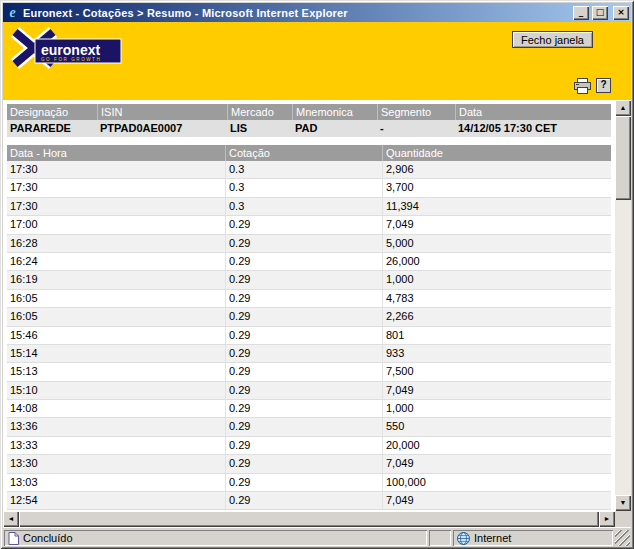  I want to click on quotes-header-cell: Cotação, so click(304, 153).